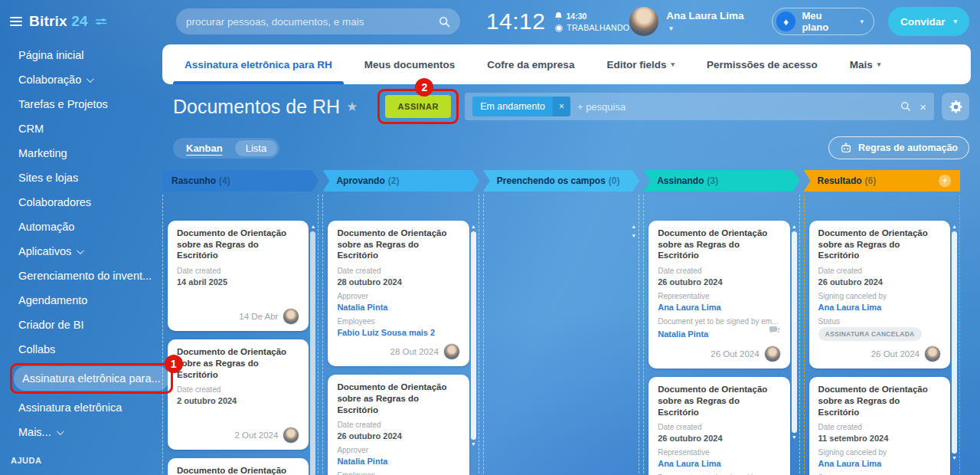 The image size is (980, 475). I want to click on tab: Meus documentos ▾, so click(410, 64).